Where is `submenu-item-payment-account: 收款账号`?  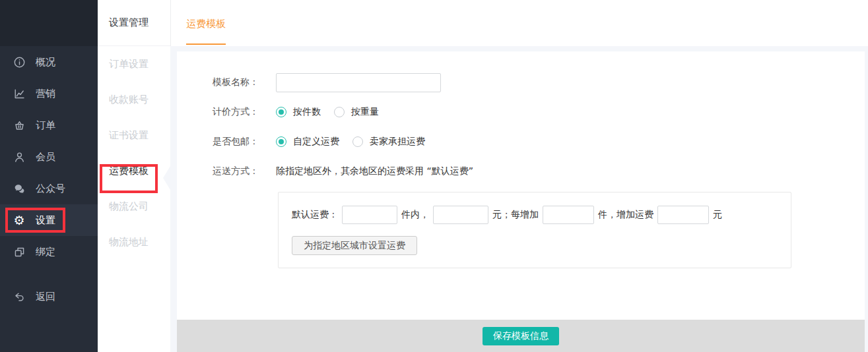
submenu-item-payment-account: 收款账号 is located at coordinates (134, 100).